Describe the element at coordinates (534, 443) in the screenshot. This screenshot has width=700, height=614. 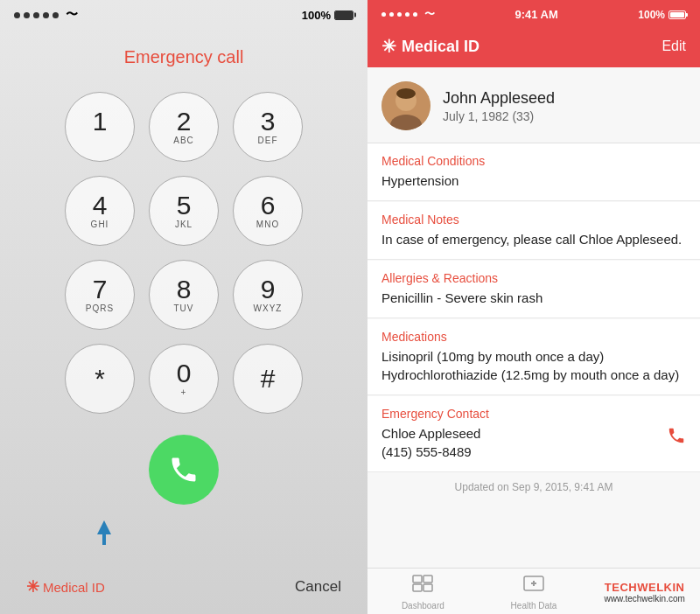
I see `emergency-contact-row: Chloe Appleseed (415) 555-8489` at that location.